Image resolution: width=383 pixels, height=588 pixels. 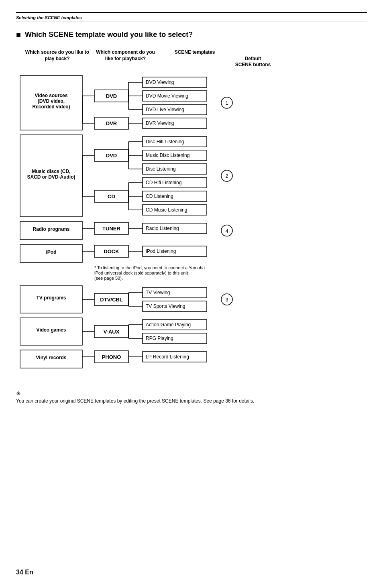 I want to click on svg-text: CD Hifi Listening, so click(x=164, y=183).